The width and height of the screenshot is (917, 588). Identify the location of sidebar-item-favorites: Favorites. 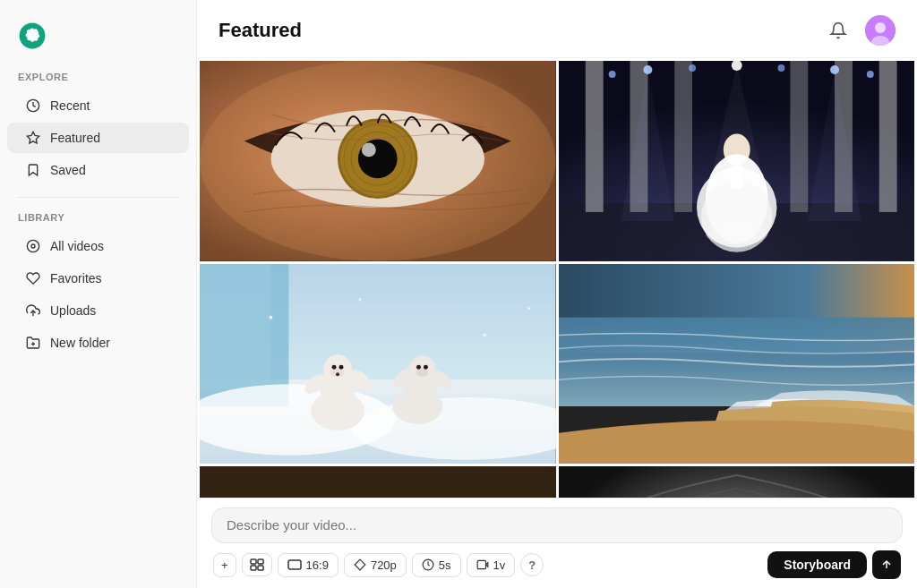
(99, 278).